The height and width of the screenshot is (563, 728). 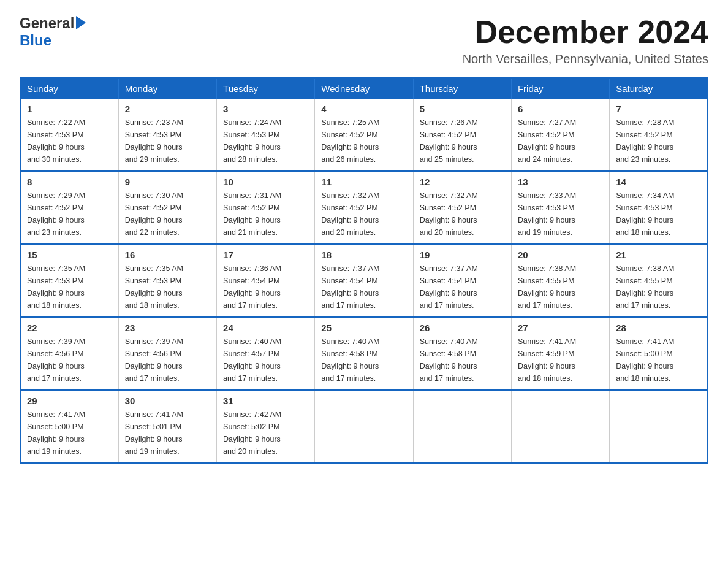 I want to click on day-info: Sunrise: 7:28 AM Sunset: 4:52 PM Dayligh…, so click(x=658, y=141).